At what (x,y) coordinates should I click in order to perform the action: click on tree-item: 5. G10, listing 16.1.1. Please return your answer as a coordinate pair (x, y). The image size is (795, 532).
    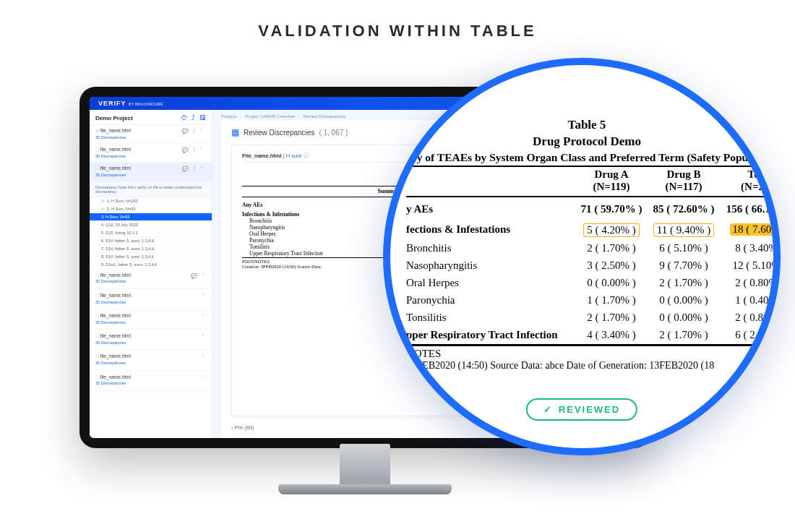
    Looking at the image, I should click on (150, 233).